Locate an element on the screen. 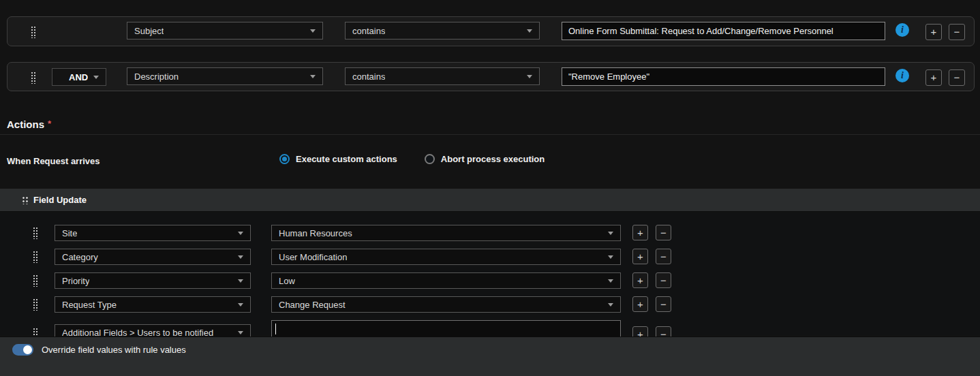 This screenshot has width=980, height=376. selected-field: Description is located at coordinates (157, 76).